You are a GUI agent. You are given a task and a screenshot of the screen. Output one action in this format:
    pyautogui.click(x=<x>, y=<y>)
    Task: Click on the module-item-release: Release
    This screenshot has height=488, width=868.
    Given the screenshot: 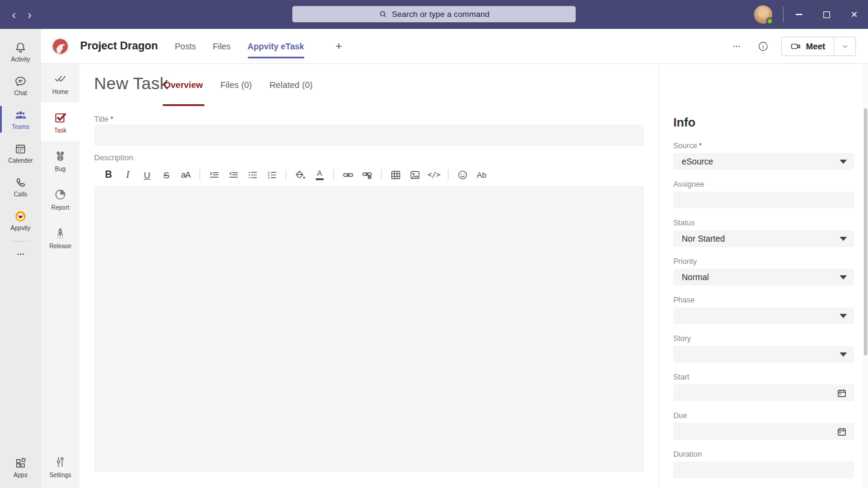 What is the action you would take?
    pyautogui.click(x=60, y=237)
    